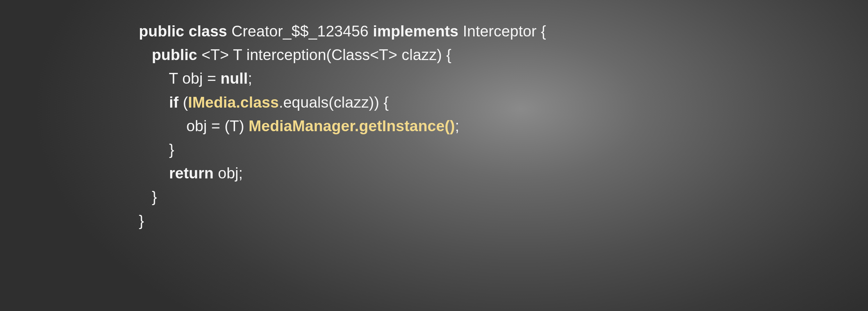 The width and height of the screenshot is (868, 311). What do you see at coordinates (183, 31) in the screenshot?
I see `keyword-public-class: public class` at bounding box center [183, 31].